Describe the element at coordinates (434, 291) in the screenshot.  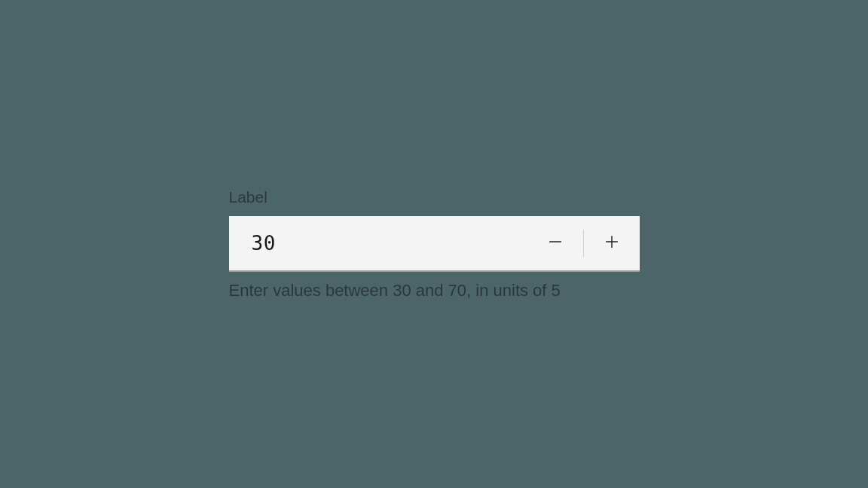
I see `helper-text: Enter values between 30 and 70, in units…` at that location.